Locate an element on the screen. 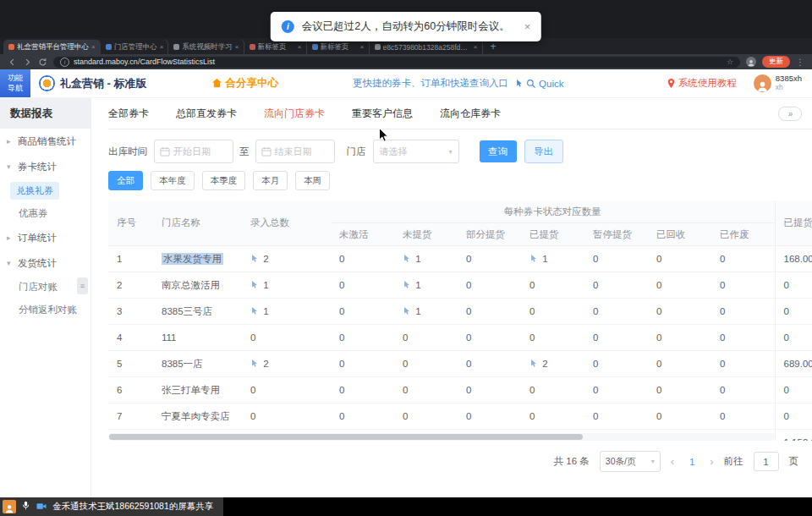  user-names: 8385xh xh is located at coordinates (788, 83).